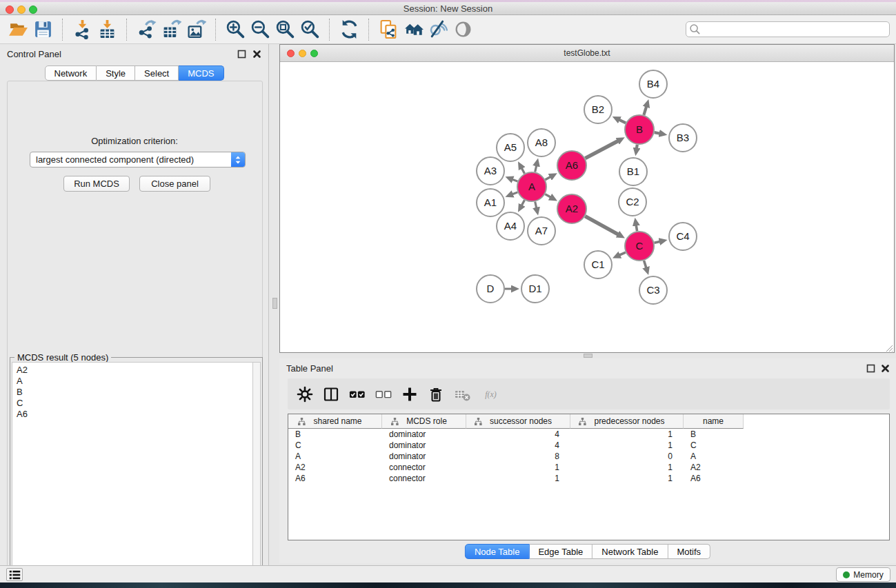 Image resolution: width=896 pixels, height=588 pixels. I want to click on delete-columns-icon, so click(436, 394).